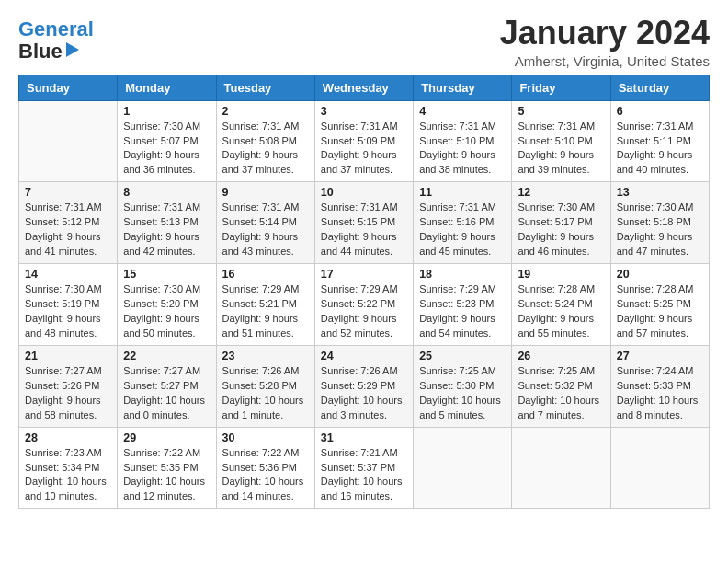 This screenshot has width=728, height=563. I want to click on day-number: 10, so click(364, 192).